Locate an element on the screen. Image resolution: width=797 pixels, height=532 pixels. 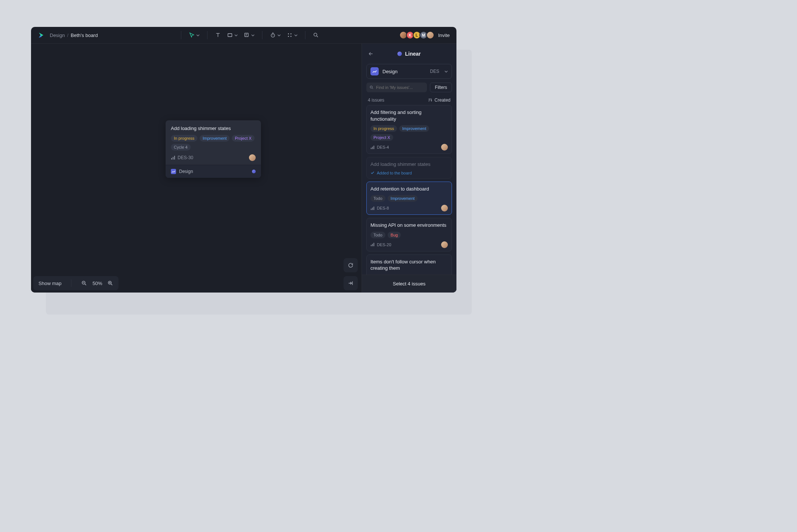
search-icon is located at coordinates (372, 87).